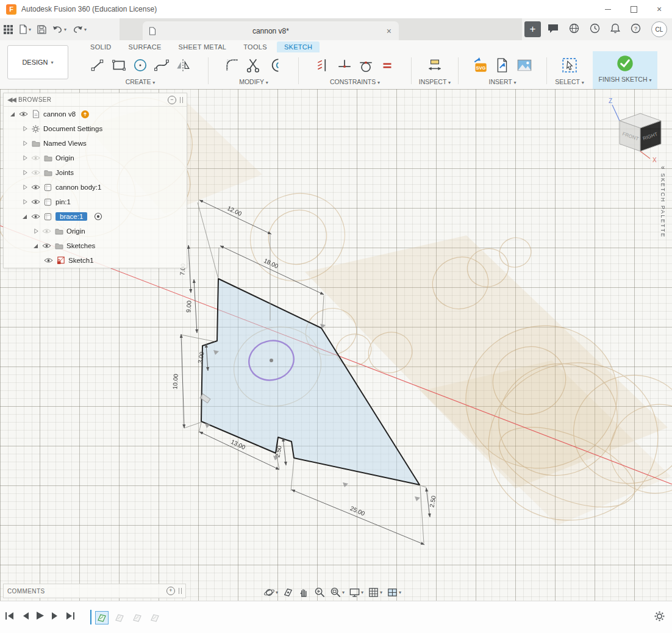  What do you see at coordinates (11, 100) in the screenshot?
I see `collapse-panel-icon: ◀◀` at bounding box center [11, 100].